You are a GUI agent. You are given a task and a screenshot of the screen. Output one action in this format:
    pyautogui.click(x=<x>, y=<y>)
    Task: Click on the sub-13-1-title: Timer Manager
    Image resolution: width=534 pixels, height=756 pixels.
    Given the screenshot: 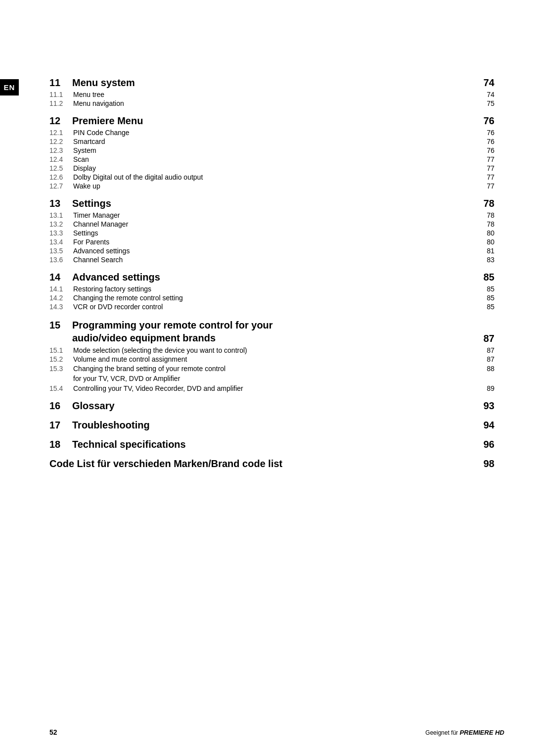 What is the action you would take?
    pyautogui.click(x=96, y=215)
    